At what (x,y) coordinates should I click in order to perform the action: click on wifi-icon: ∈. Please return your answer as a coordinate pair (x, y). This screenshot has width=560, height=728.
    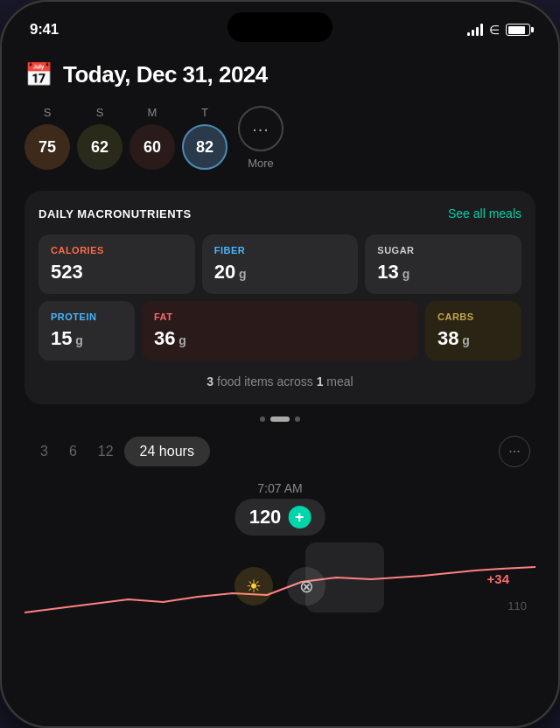
    Looking at the image, I should click on (494, 30).